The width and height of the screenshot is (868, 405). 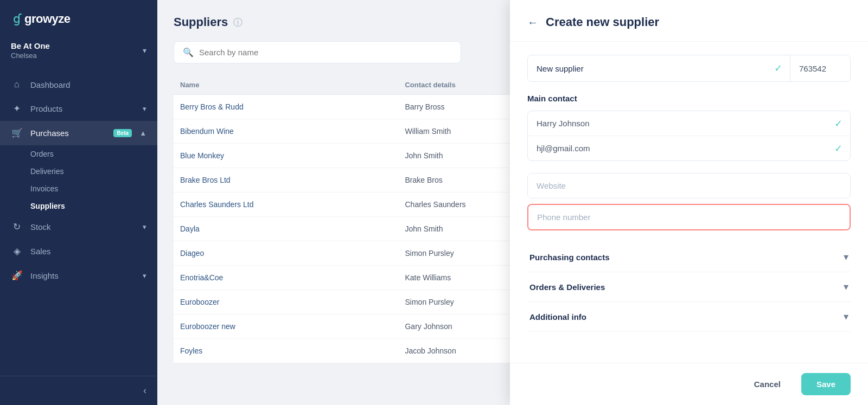 I want to click on contact-name-check-icon: ✓, so click(x=839, y=124).